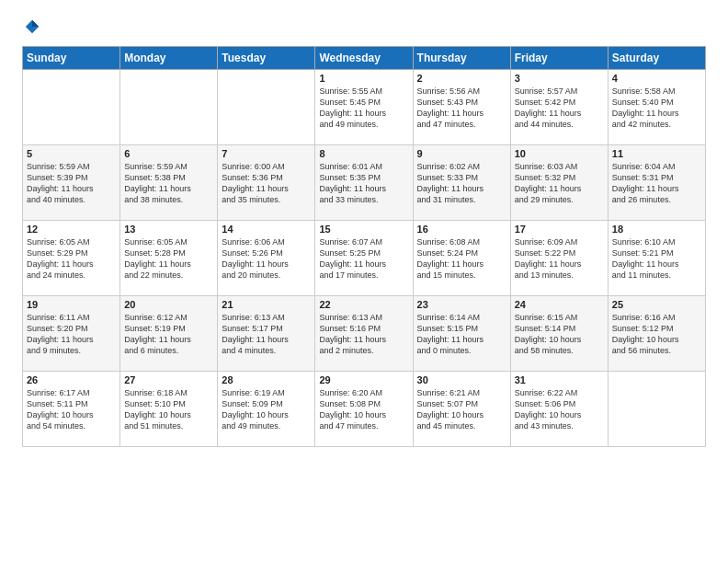  What do you see at coordinates (364, 409) in the screenshot?
I see `calendar-day-29: 29Sunrise: 6:20 AM Sunset: 5:08 PM Dayli…` at bounding box center [364, 409].